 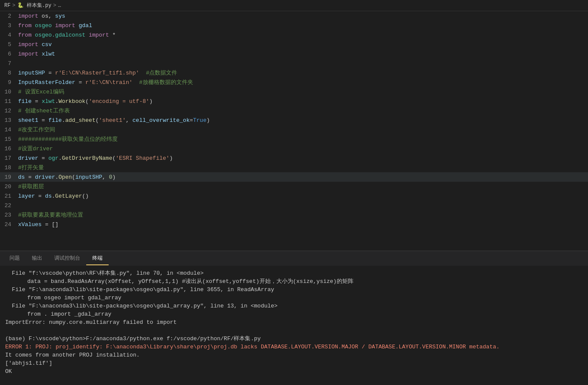 I want to click on line-content: inputSHP = r'E:\CN\RasterT_tif1.shp' #点数…, so click(x=97, y=73).